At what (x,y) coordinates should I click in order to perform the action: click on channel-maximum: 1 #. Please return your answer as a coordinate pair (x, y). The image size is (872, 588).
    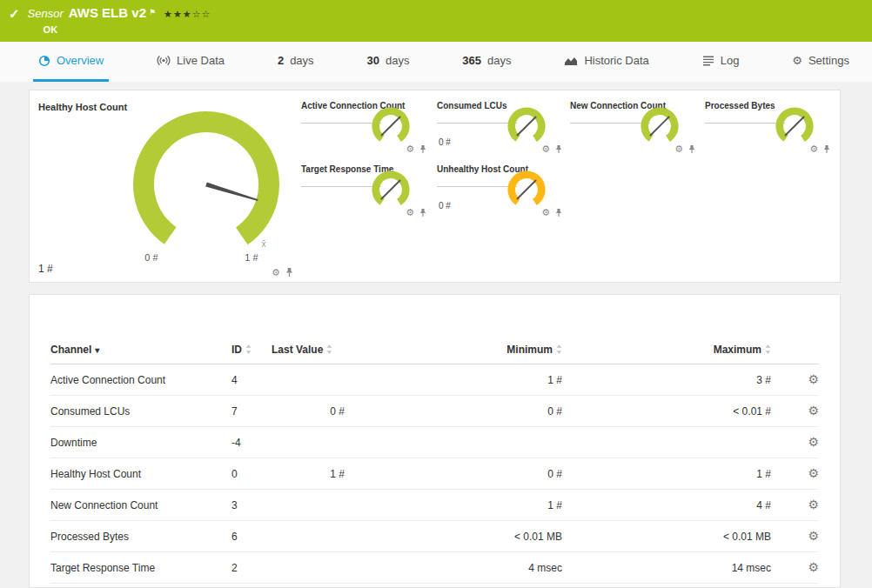
    Looking at the image, I should click on (667, 586).